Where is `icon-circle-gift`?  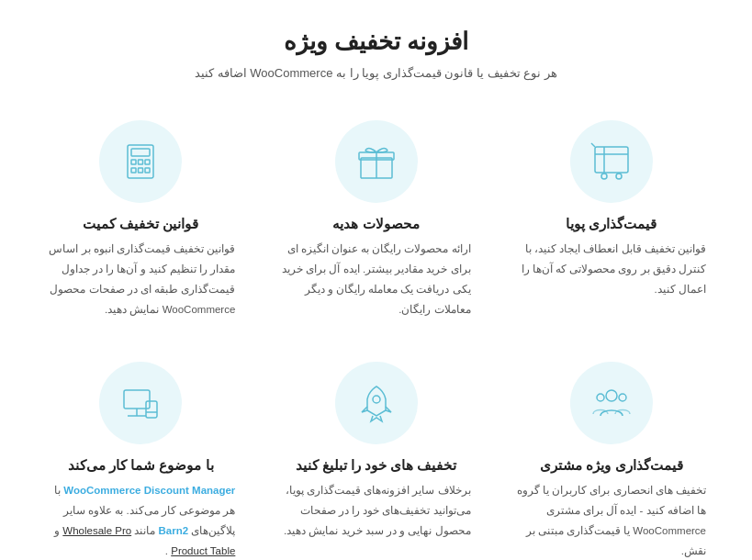 icon-circle-gift is located at coordinates (376, 162).